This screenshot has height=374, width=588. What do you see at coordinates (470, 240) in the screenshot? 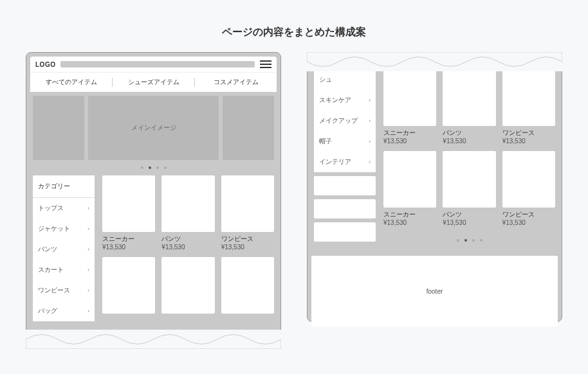
I see `pagination-dots` at bounding box center [470, 240].